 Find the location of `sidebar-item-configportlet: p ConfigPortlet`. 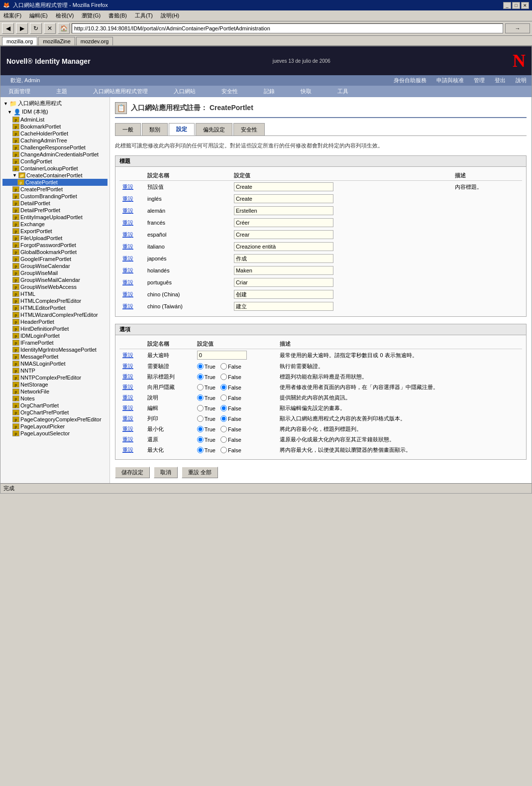

sidebar-item-configportlet: p ConfigPortlet is located at coordinates (55, 161).